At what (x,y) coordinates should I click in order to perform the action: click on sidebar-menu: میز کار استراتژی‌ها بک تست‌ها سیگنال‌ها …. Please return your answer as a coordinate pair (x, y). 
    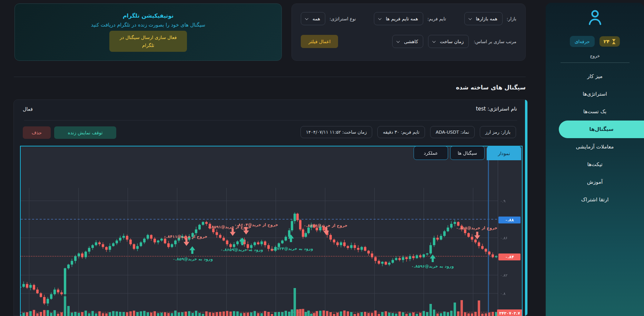
    Looking at the image, I should click on (595, 138).